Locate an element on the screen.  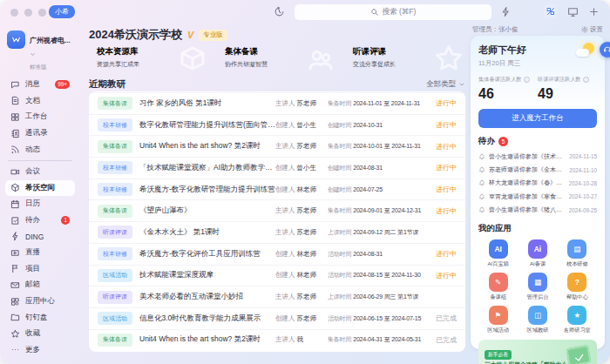
sidebar-item: 更多 is located at coordinates (40, 350).